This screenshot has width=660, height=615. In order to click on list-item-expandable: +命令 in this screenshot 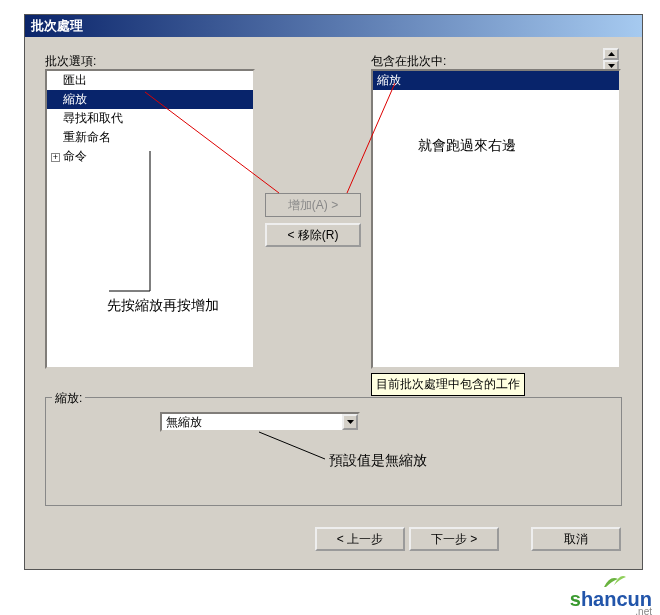, I will do `click(150, 156)`.